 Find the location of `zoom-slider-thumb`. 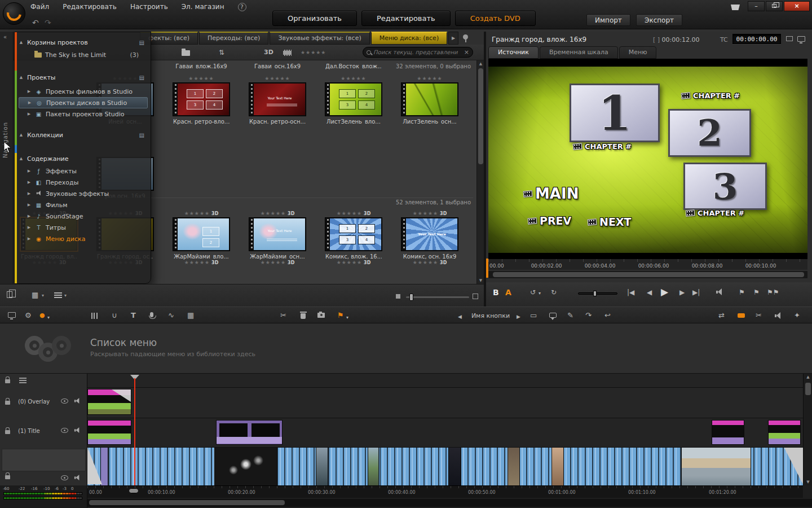

zoom-slider-thumb is located at coordinates (412, 297).